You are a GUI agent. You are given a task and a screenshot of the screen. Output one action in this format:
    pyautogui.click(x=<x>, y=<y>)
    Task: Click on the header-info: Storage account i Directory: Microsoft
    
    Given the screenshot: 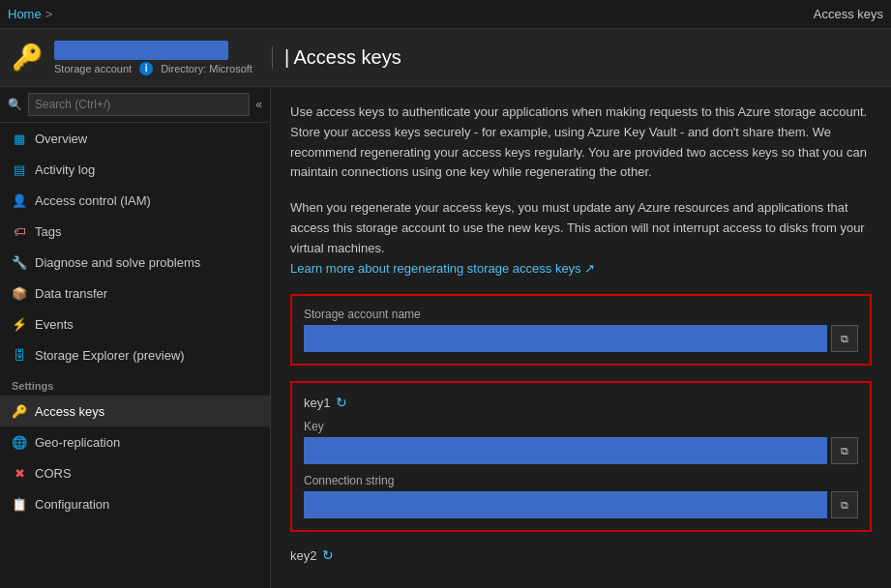 What is the action you would take?
    pyautogui.click(x=153, y=58)
    